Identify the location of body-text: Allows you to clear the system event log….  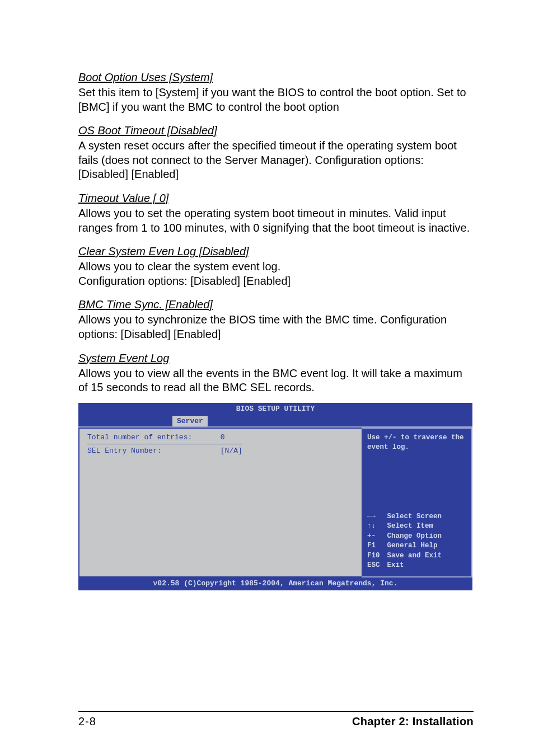
(276, 274).